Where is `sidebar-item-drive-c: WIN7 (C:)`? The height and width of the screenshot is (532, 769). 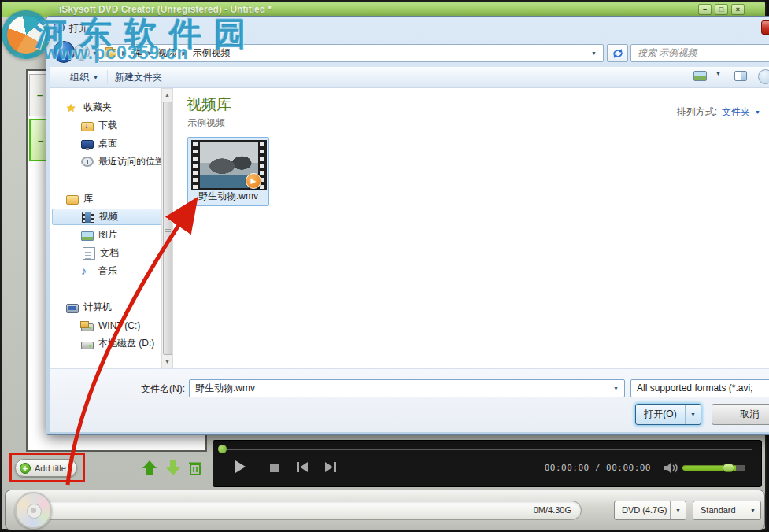
sidebar-item-drive-c: WIN7 (C:) is located at coordinates (107, 326).